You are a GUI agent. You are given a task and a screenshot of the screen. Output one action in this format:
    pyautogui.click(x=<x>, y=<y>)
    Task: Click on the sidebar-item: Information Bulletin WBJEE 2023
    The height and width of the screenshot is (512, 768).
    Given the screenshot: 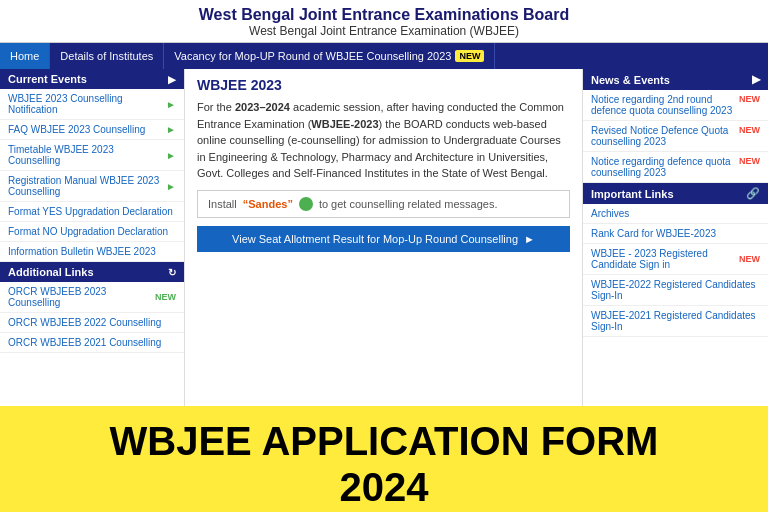 What is the action you would take?
    pyautogui.click(x=92, y=252)
    